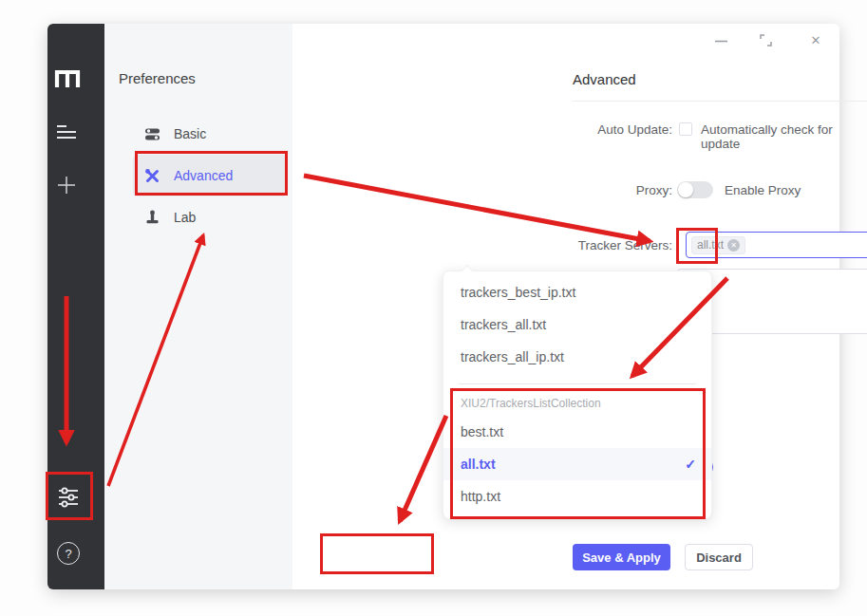 The height and width of the screenshot is (616, 867). What do you see at coordinates (152, 177) in the screenshot?
I see `tools-icon` at bounding box center [152, 177].